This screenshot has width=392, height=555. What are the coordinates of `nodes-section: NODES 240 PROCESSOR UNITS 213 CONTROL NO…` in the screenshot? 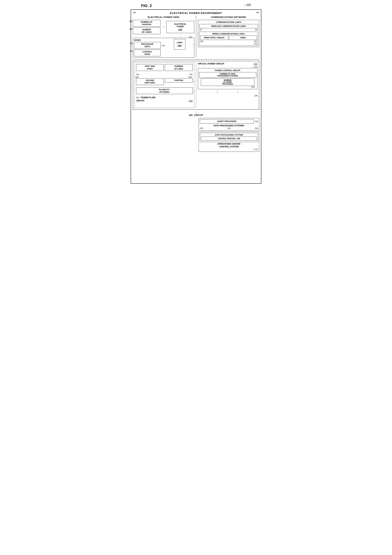 It's located at (163, 48).